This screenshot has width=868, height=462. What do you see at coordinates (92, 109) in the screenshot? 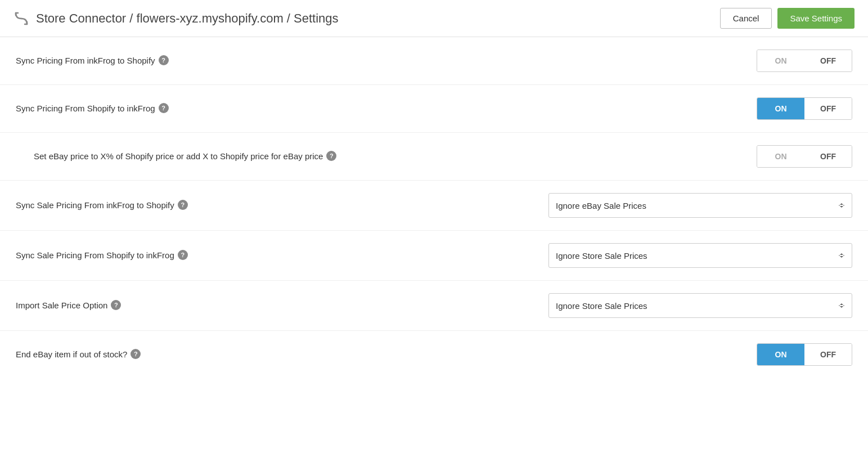
I see `setting-label-sync-pricing-shopify-to-inkfrog: Sync Pricing From Shopify to inkFrog ?` at bounding box center [92, 109].